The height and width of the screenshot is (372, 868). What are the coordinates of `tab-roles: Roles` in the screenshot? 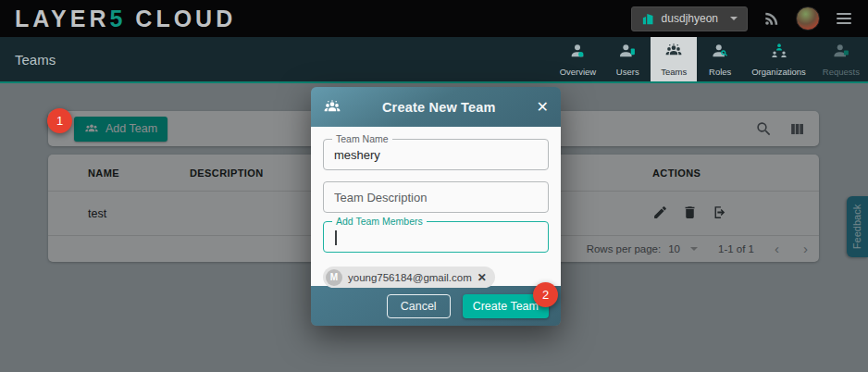 It's located at (720, 59).